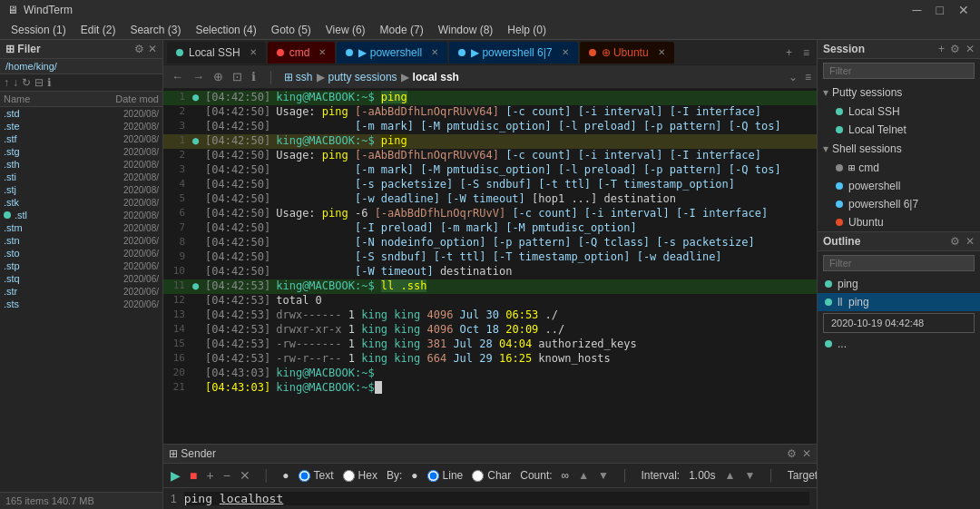 This screenshot has width=980, height=509. I want to click on list-item: .str2020/06/, so click(82, 291).